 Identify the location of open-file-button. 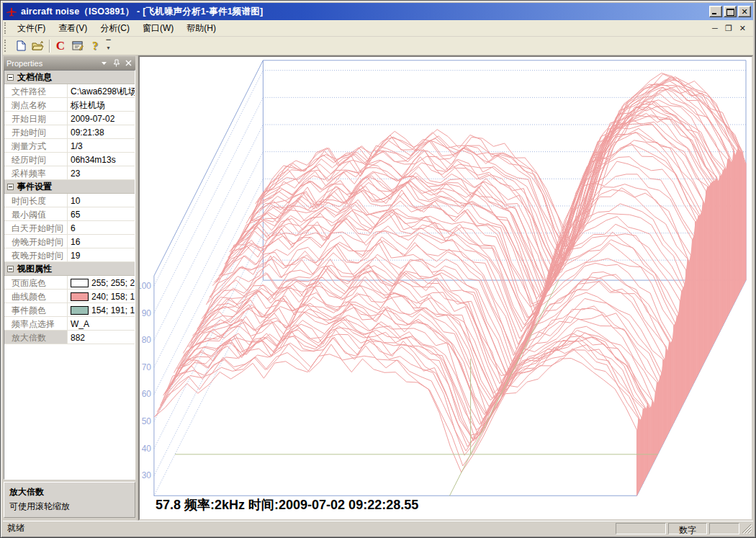
(38, 46).